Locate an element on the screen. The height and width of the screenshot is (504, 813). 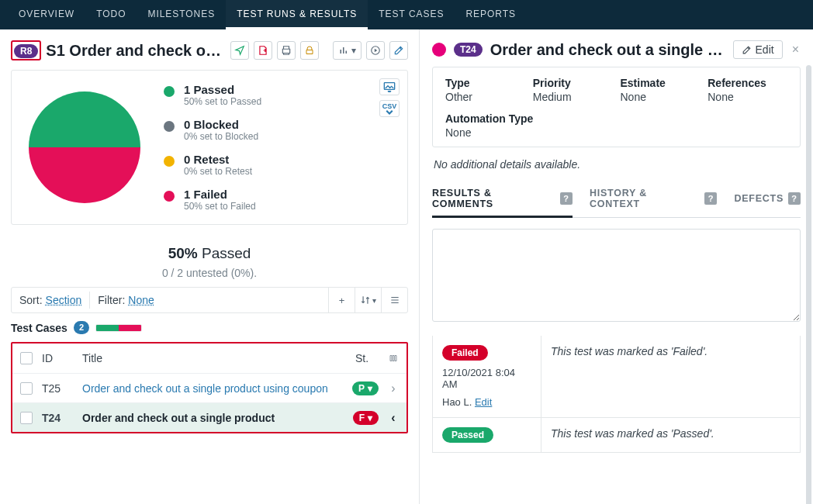
meta-grid: TypeOther PriorityMedium EstimateNone Re… is located at coordinates (616, 107).